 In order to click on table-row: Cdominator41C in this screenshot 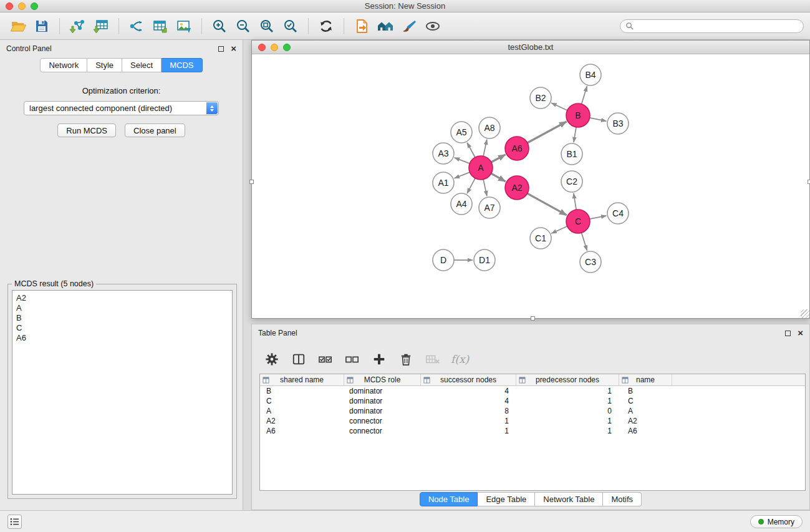, I will do `click(533, 401)`.